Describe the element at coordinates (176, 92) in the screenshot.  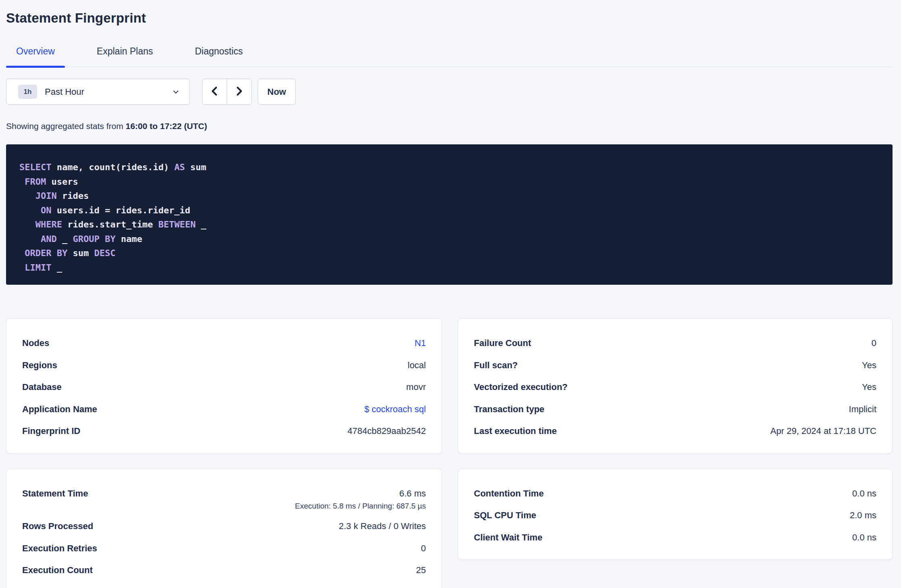
I see `chevron-down-icon` at that location.